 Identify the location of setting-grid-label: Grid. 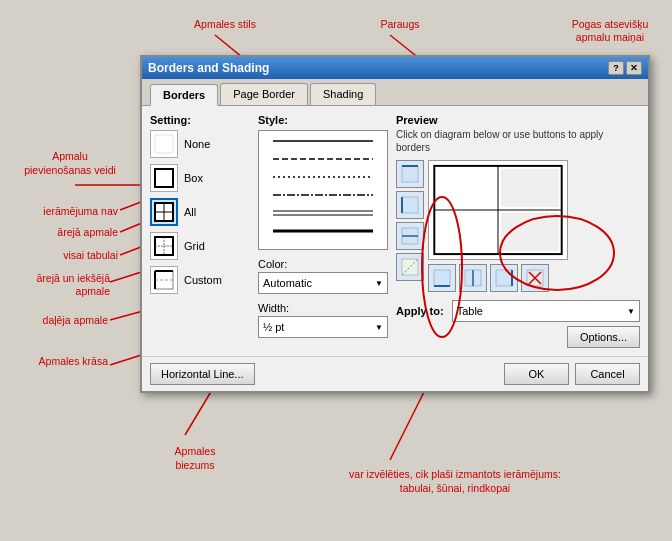
(194, 246).